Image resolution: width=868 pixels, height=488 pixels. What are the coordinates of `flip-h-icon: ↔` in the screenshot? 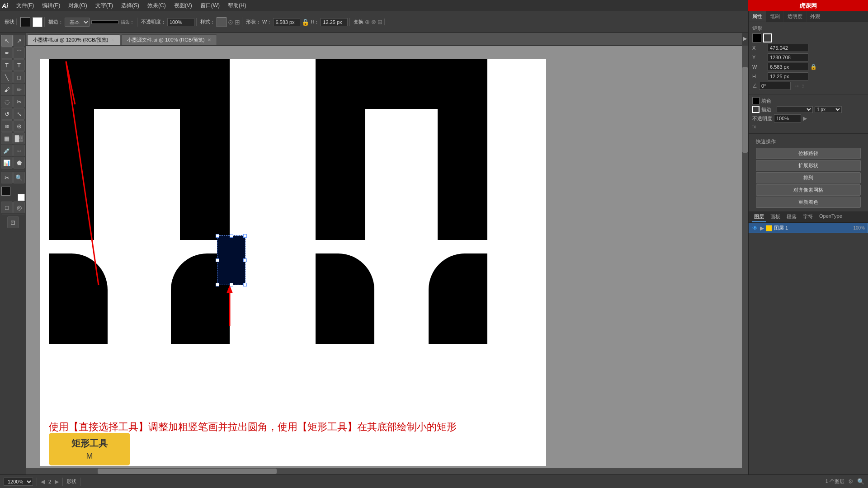 It's located at (797, 86).